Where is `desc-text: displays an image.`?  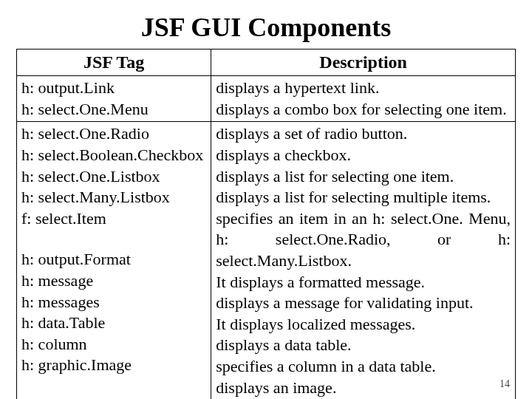 desc-text: displays an image. is located at coordinates (364, 389).